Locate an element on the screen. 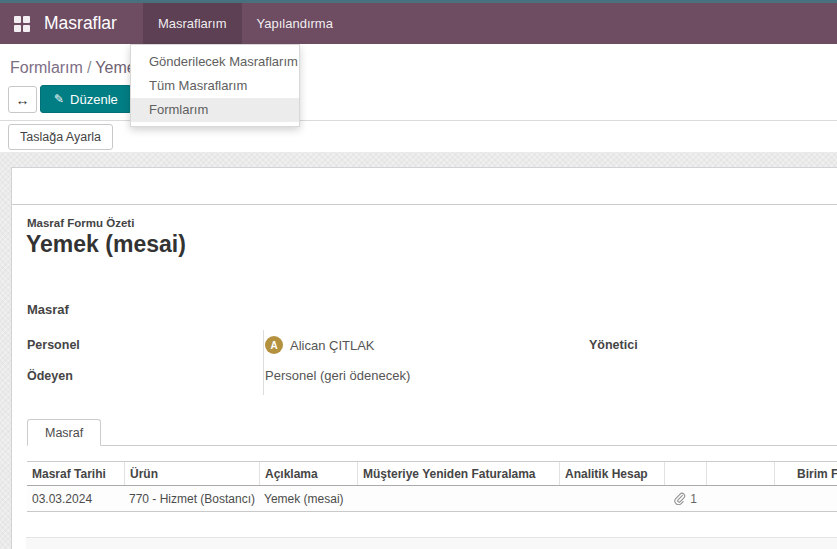 This screenshot has height=549, width=837. pencil-icon: ✎ is located at coordinates (59, 99).